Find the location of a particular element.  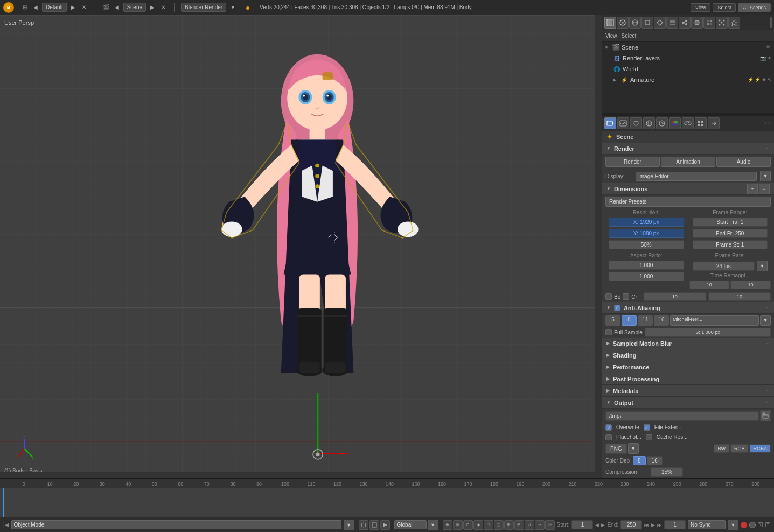

aa-sample-16: 16 is located at coordinates (661, 320).